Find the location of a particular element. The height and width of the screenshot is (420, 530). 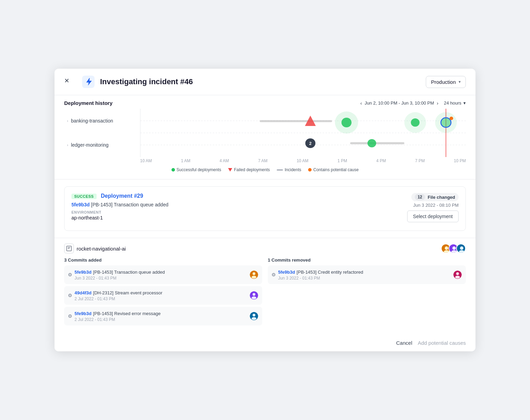

chart-left-labels: › banking-transaction › ledger-monitorin… is located at coordinates (102, 133).